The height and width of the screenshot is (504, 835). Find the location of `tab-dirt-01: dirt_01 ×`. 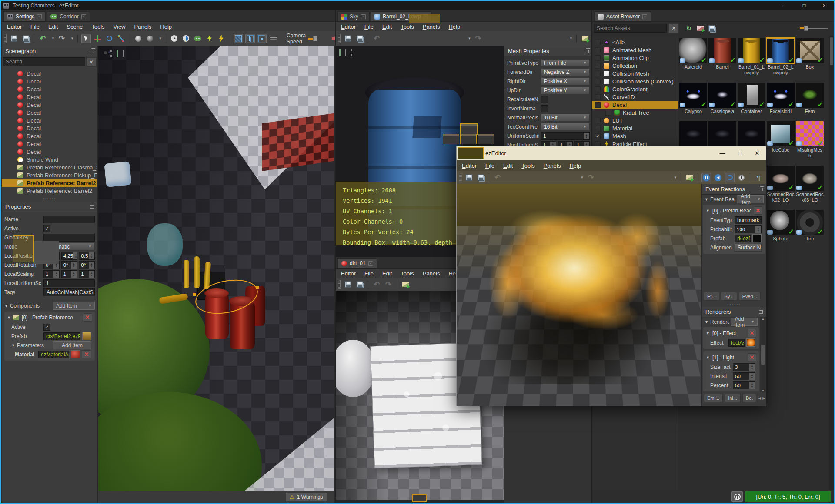

tab-dirt-01: dirt_01 × is located at coordinates (357, 263).